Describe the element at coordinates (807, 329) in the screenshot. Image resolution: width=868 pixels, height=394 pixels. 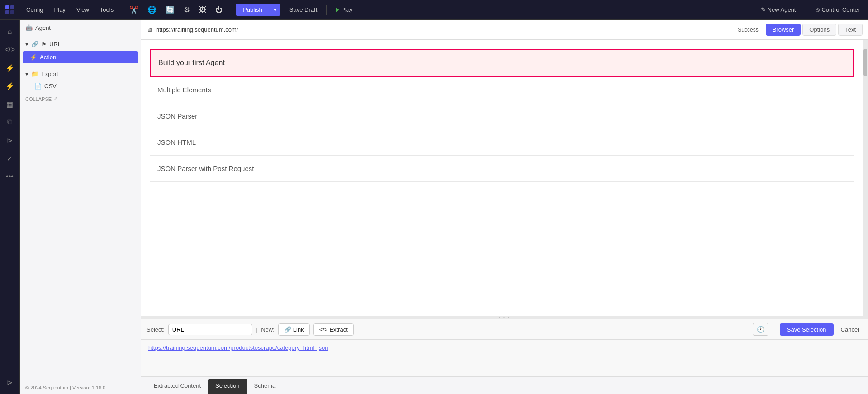
I see `save-selection-button: Save Selection` at that location.